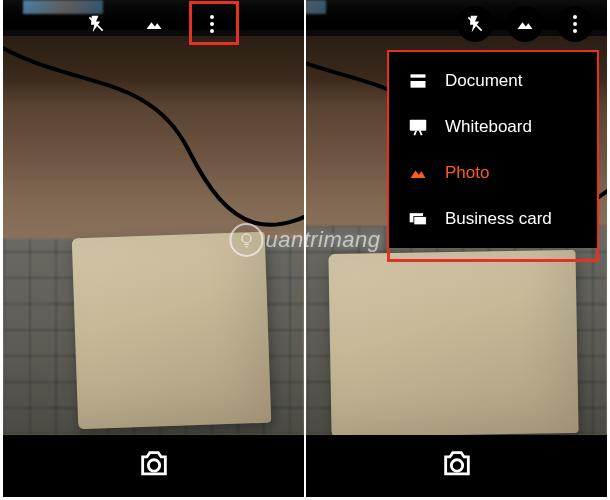 The height and width of the screenshot is (500, 610). What do you see at coordinates (493, 150) in the screenshot?
I see `capture-mode-menu: Document Whiteboard Photo Business card` at bounding box center [493, 150].